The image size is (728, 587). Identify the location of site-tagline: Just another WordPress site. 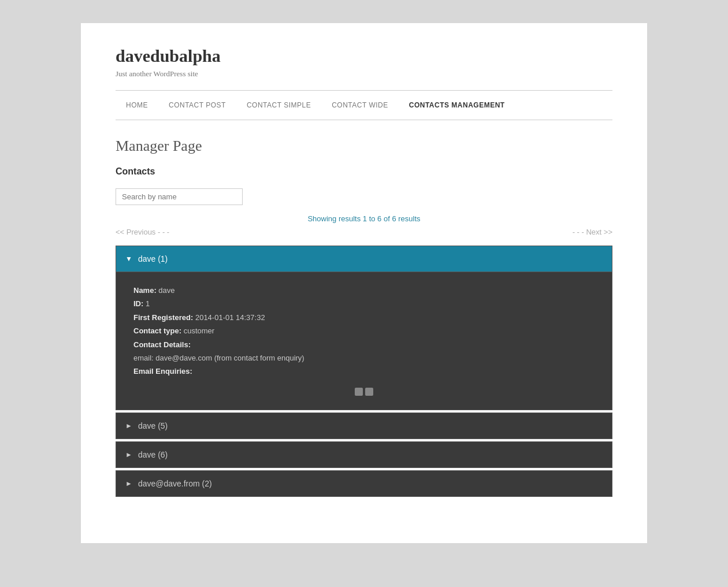
(364, 74).